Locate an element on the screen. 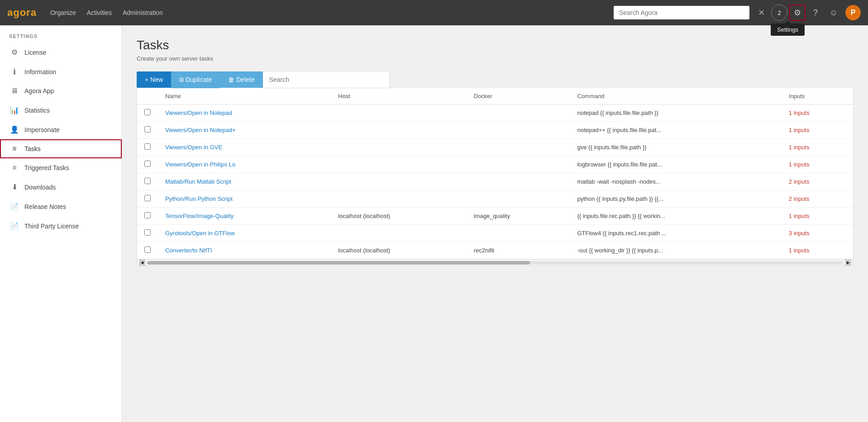  toolbar-search-input is located at coordinates (326, 80).